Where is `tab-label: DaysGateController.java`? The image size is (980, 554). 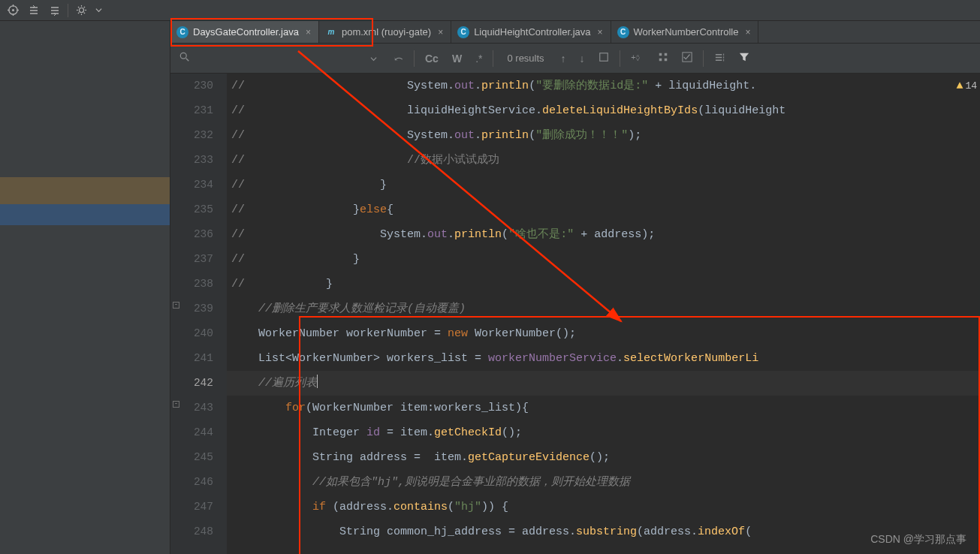 tab-label: DaysGateController.java is located at coordinates (246, 32).